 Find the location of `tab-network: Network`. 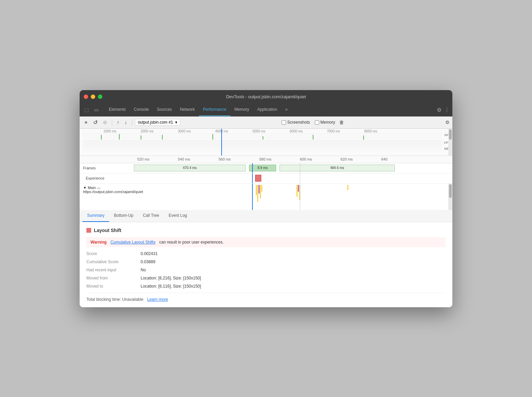

tab-network: Network is located at coordinates (187, 110).